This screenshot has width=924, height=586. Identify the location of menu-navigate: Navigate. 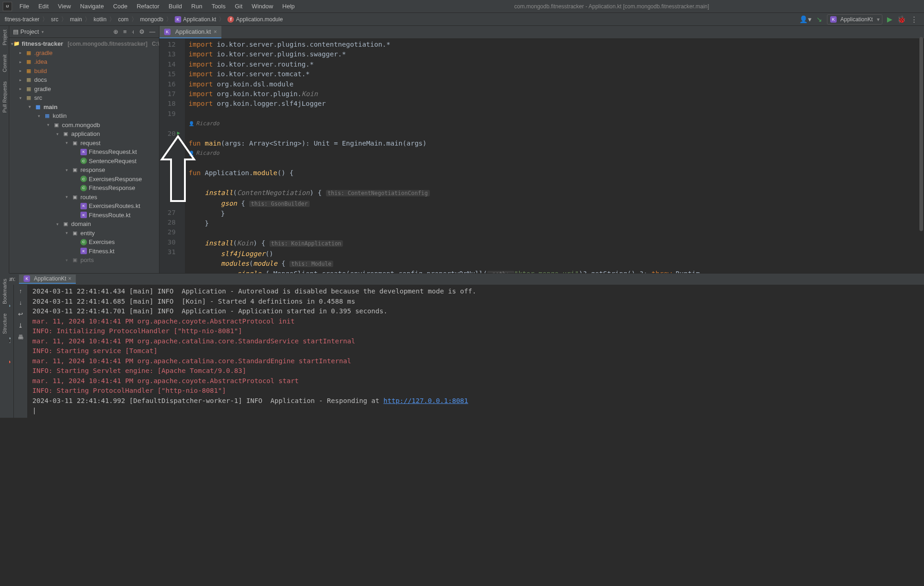
(92, 6).